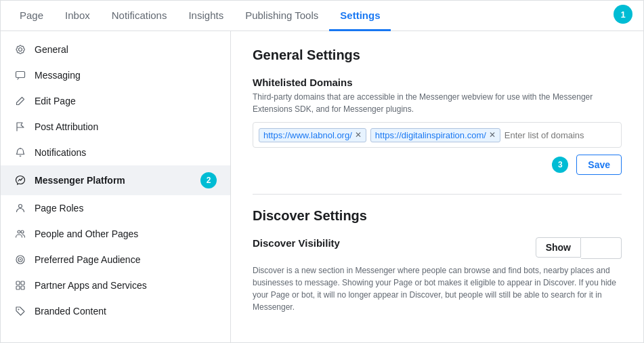 The width and height of the screenshot is (644, 343). Describe the element at coordinates (558, 247) in the screenshot. I see `show-button: Show` at that location.